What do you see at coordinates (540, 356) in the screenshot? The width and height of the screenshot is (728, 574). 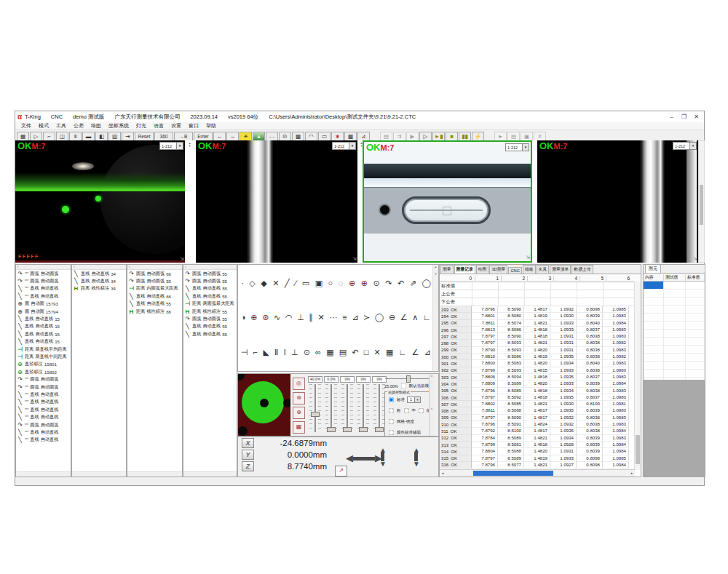 I see `table-row: 300OK7.88108.50861.48191.09350.80381.098…` at bounding box center [540, 356].